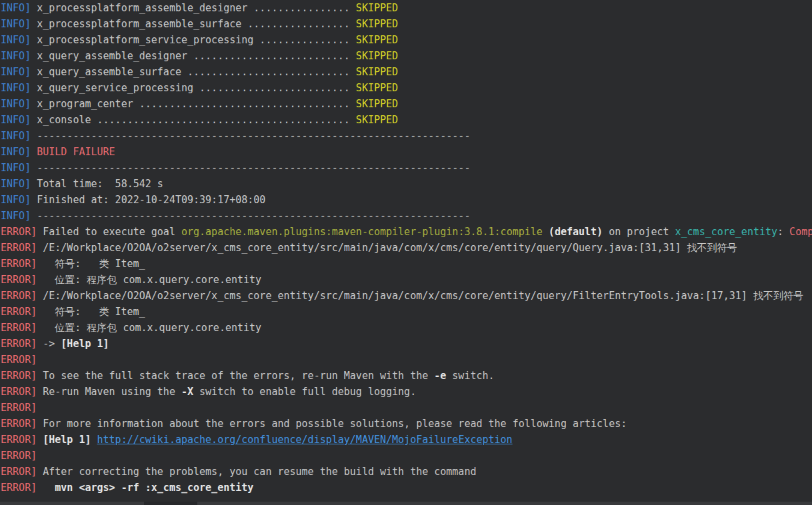 Image resolution: width=812 pixels, height=505 pixels. Describe the element at coordinates (171, 504) in the screenshot. I see `scrollbar-notch` at that location.